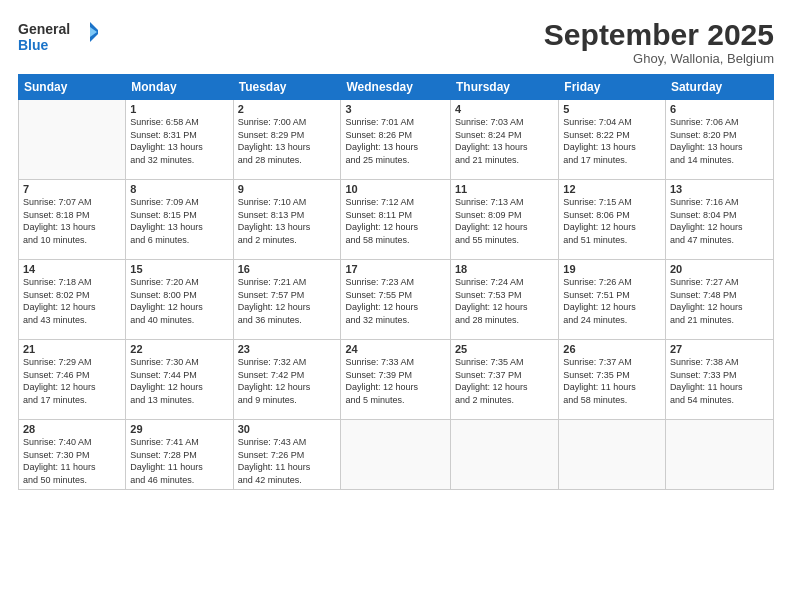 Image resolution: width=792 pixels, height=612 pixels. I want to click on calendar-cell: 27Sunrise: 7:38 AM Sunset: 7:33 PM Dayli…, so click(719, 380).